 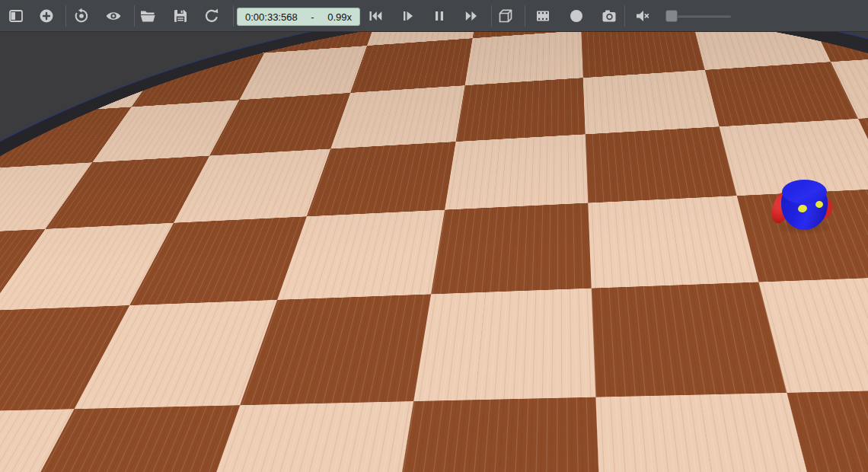 I want to click on step-button, so click(x=408, y=16).